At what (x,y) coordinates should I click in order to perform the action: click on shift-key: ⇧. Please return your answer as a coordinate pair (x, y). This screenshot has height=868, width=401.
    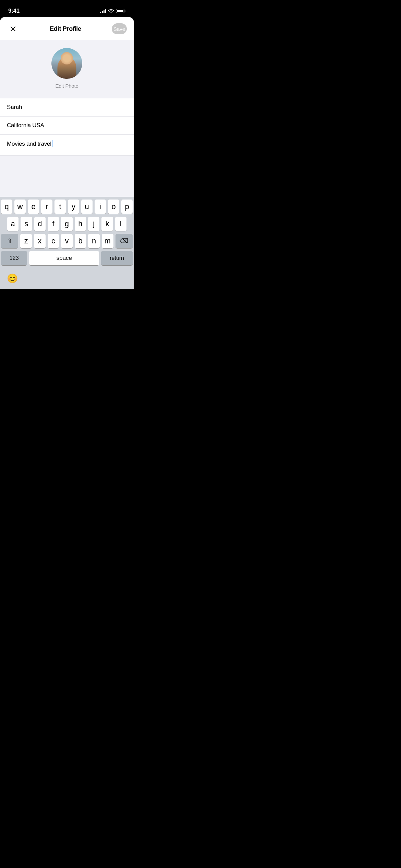
    Looking at the image, I should click on (10, 241).